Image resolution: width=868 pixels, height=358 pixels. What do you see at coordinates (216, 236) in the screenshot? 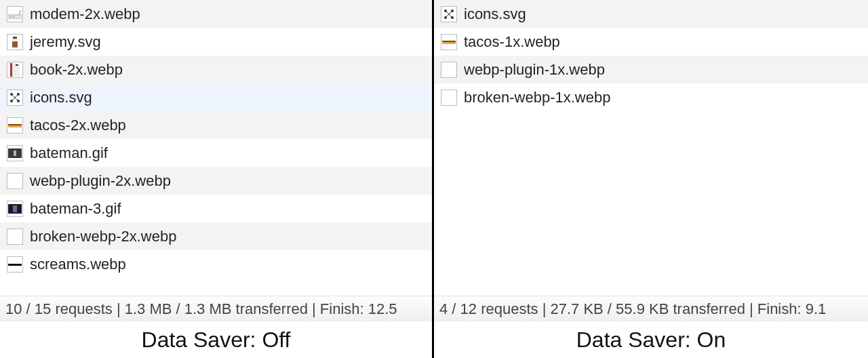
I see `file-row: broken-webp-2x.webp` at bounding box center [216, 236].